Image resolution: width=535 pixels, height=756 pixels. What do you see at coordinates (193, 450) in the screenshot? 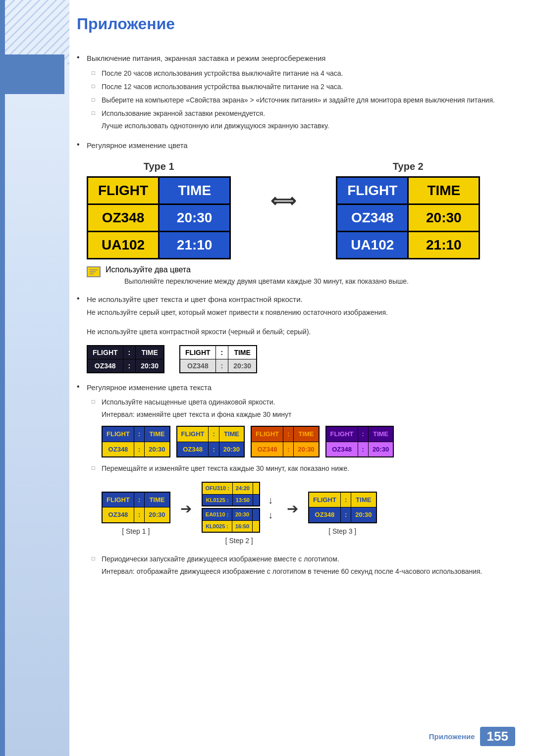
I see `clb2-r2c1: OZ348` at bounding box center [193, 450].